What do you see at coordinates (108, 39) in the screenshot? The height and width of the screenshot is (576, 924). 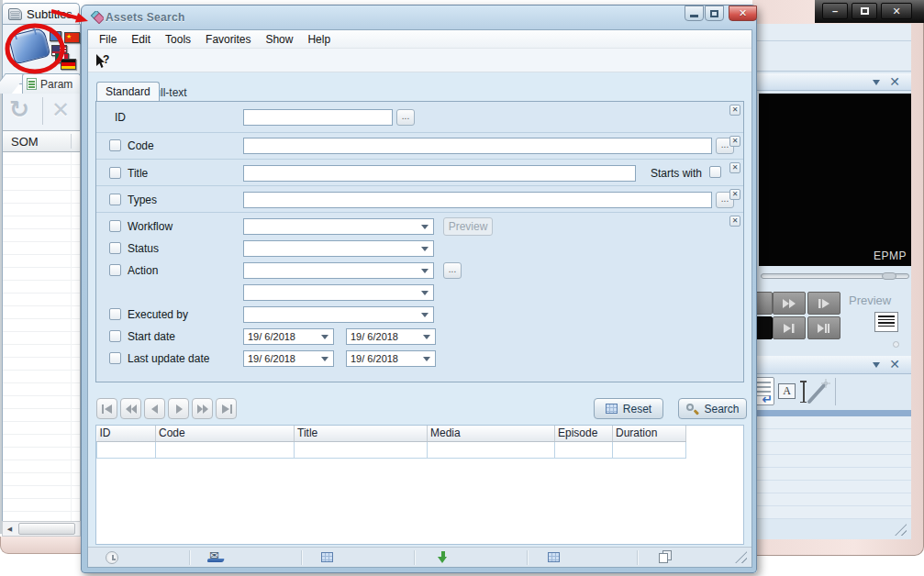 I see `menu-file: File` at bounding box center [108, 39].